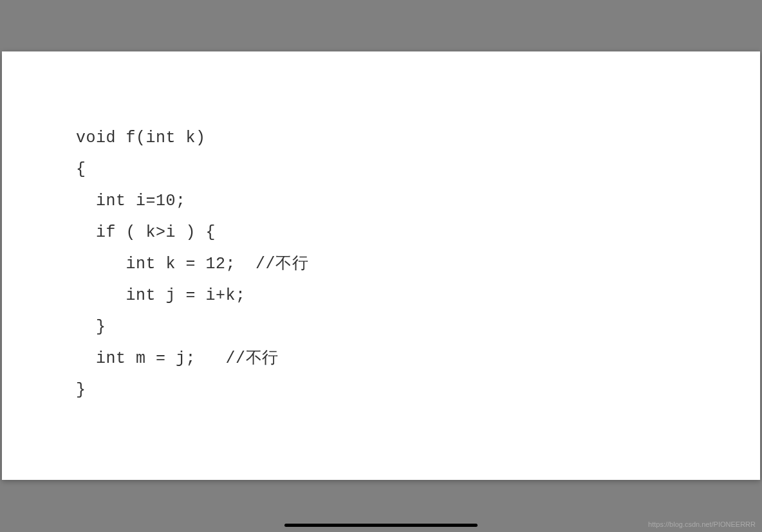 The width and height of the screenshot is (762, 532). Describe the element at coordinates (81, 170) in the screenshot. I see `code-line: {` at that location.